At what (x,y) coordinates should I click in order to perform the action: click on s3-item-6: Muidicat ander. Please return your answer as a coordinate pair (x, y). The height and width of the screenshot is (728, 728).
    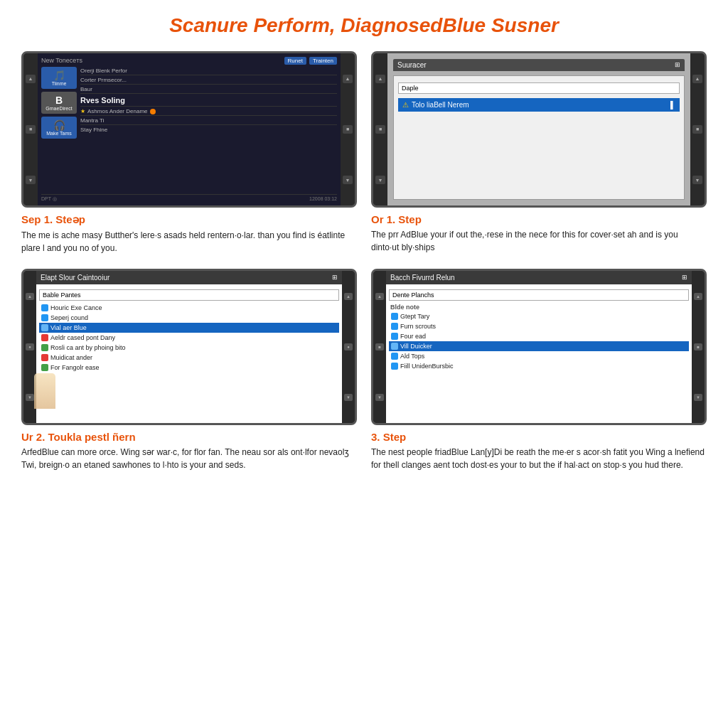
    Looking at the image, I should click on (189, 358).